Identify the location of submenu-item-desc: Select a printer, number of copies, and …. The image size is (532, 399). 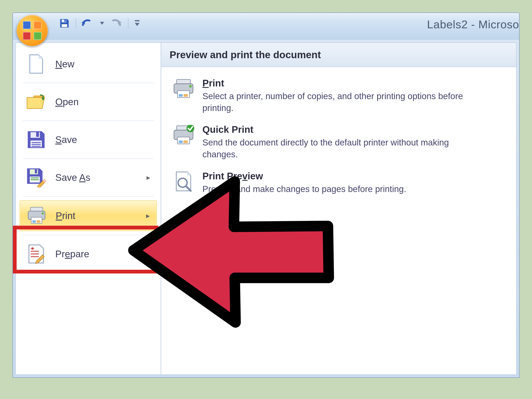
(342, 102).